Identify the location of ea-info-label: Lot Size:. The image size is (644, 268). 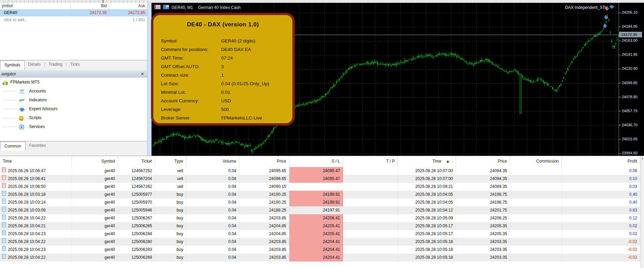
(170, 84).